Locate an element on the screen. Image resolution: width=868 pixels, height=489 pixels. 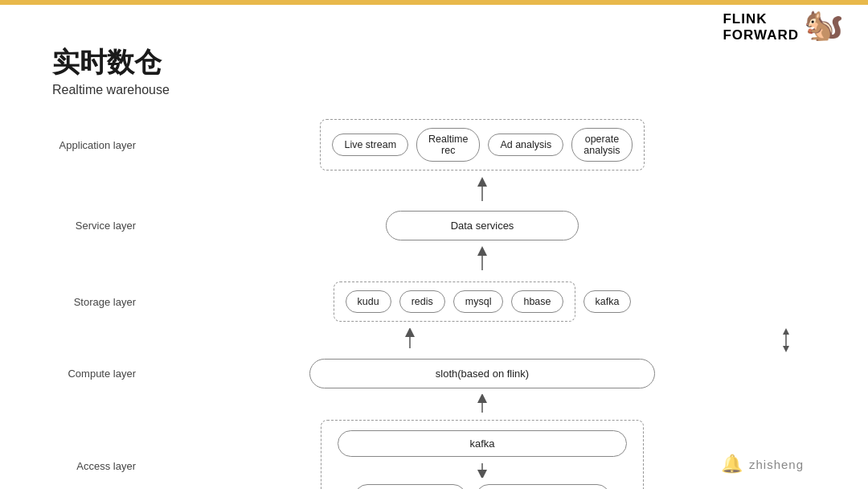
access-bottom-nodes: NDC(data transfer) Datastream(log crawle… is located at coordinates (482, 487).